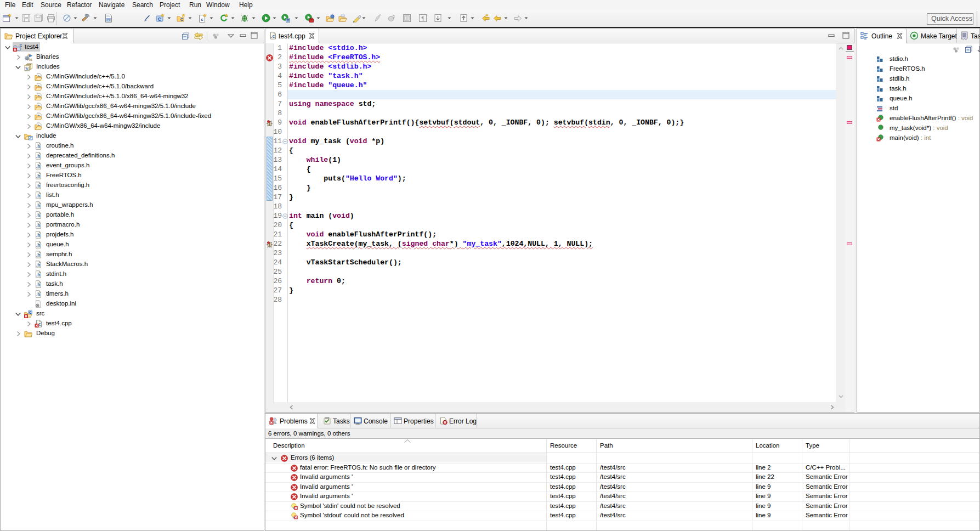 The width and height of the screenshot is (980, 531). Describe the element at coordinates (273, 36) in the screenshot. I see `svg-text: .c` at that location.